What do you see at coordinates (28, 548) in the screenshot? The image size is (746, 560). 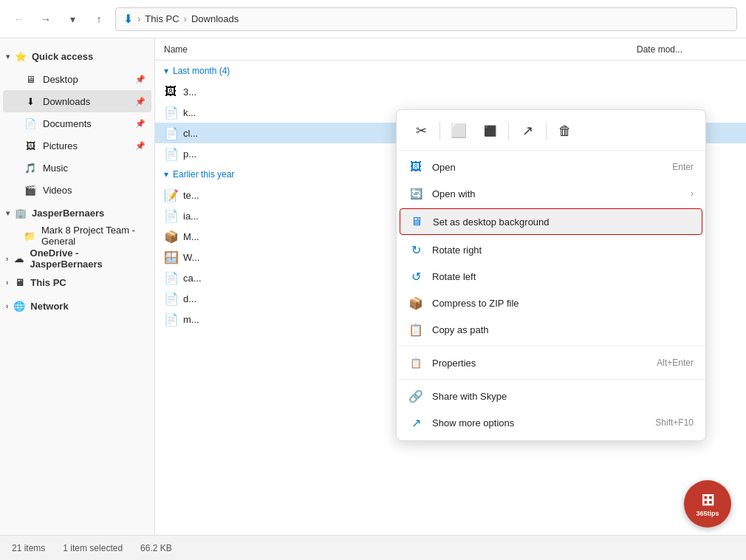 I see `status-count: 21 items` at bounding box center [28, 548].